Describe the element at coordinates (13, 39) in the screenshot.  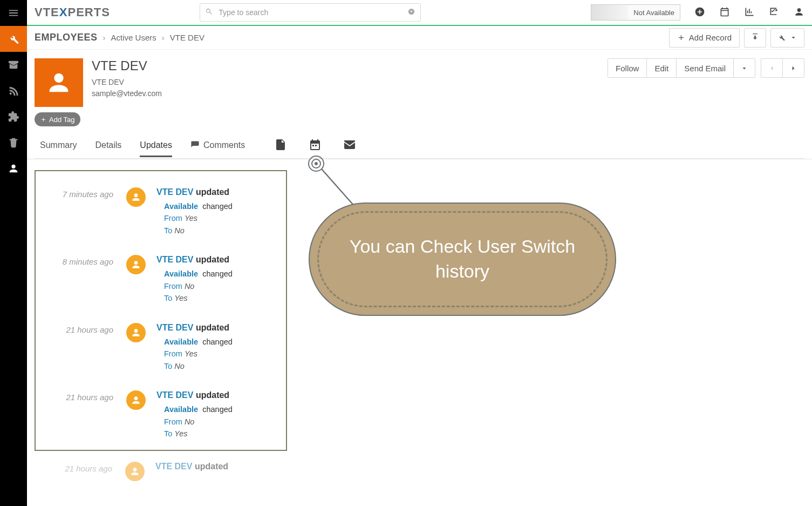
I see `sidebar-tools` at that location.